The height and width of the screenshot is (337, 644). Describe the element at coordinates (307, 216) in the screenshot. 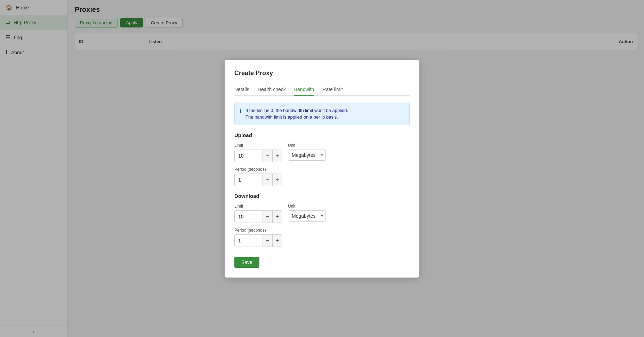

I see `download-unit-select-wrapper: Megabytes Kilobytes Gigabytes` at that location.